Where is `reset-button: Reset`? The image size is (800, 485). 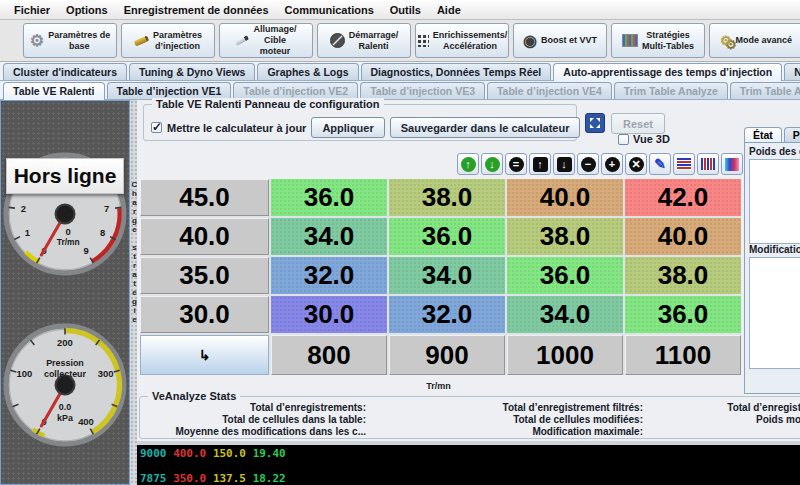
reset-button: Reset is located at coordinates (638, 124).